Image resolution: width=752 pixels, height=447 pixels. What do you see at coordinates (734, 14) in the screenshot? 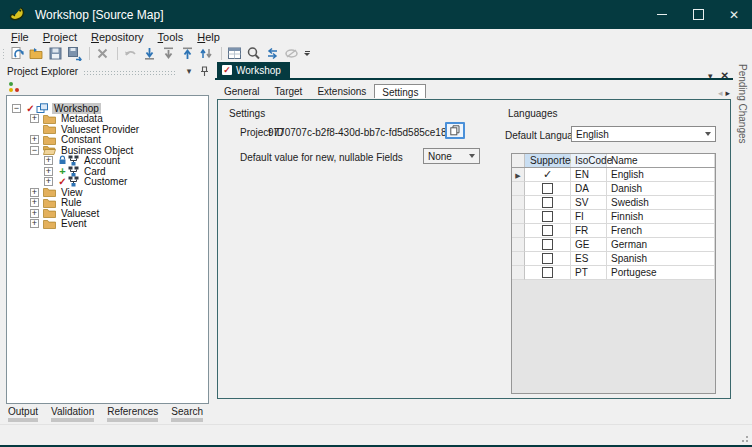
I see `close-button` at bounding box center [734, 14].